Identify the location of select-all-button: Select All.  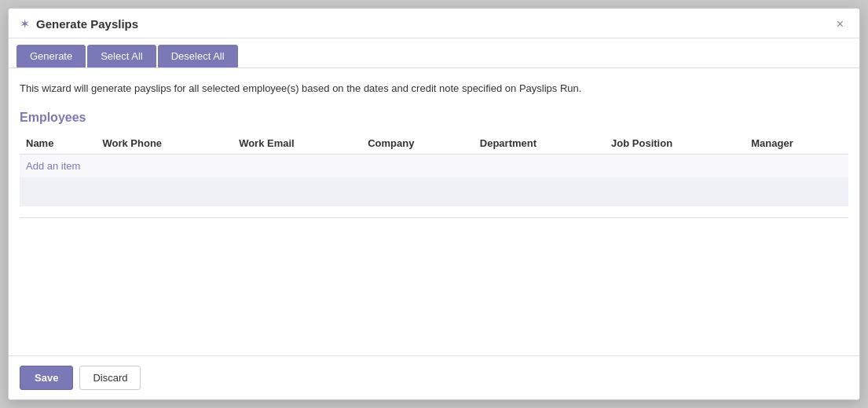
(121, 56).